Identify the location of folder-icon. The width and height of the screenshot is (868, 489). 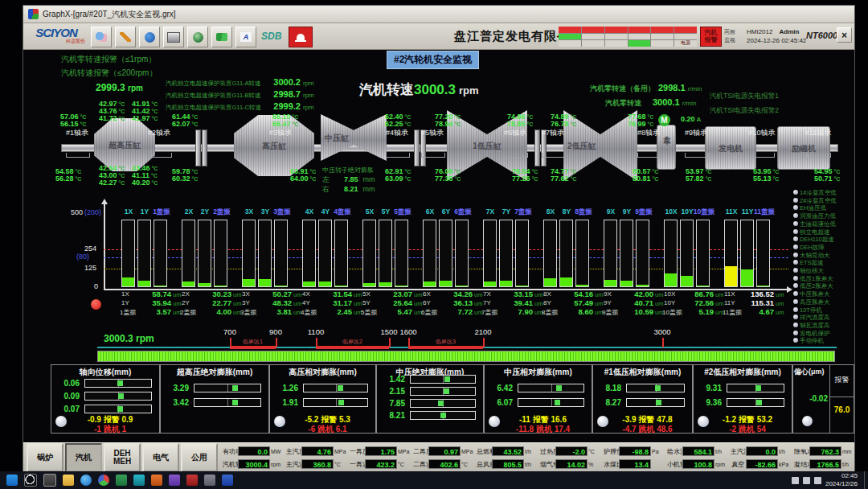
(68, 480).